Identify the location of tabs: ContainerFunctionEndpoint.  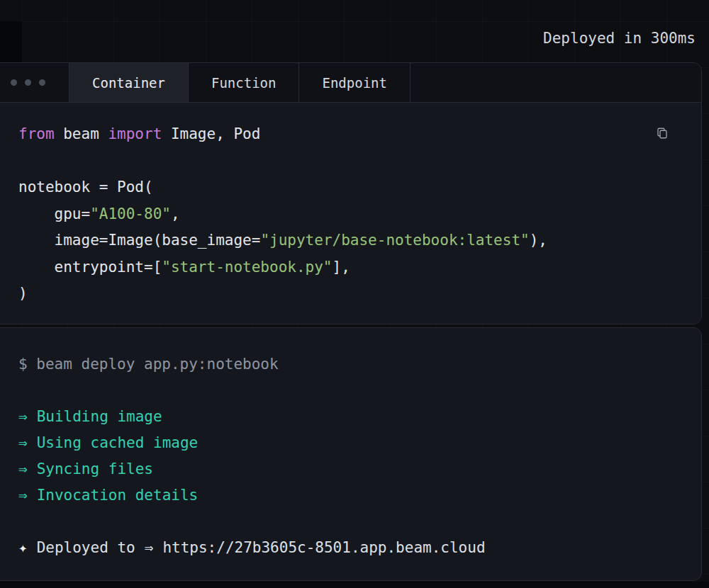
(240, 82).